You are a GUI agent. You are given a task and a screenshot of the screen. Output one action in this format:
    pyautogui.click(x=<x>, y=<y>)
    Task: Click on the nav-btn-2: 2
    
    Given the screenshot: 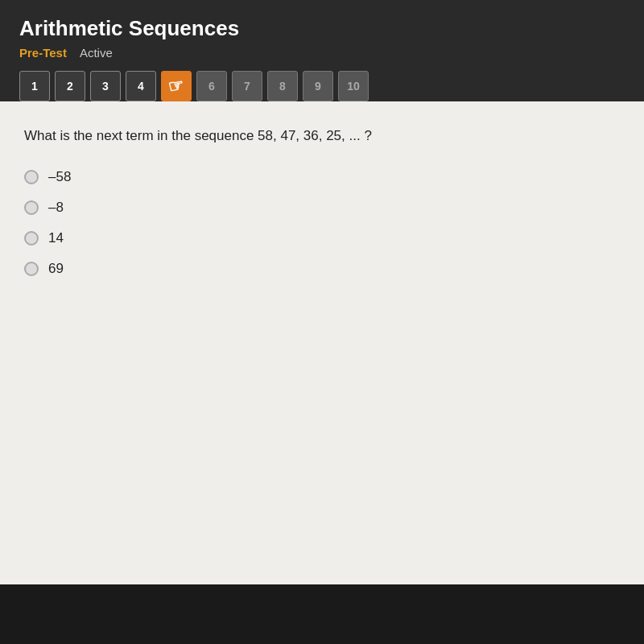 What is the action you would take?
    pyautogui.click(x=70, y=86)
    